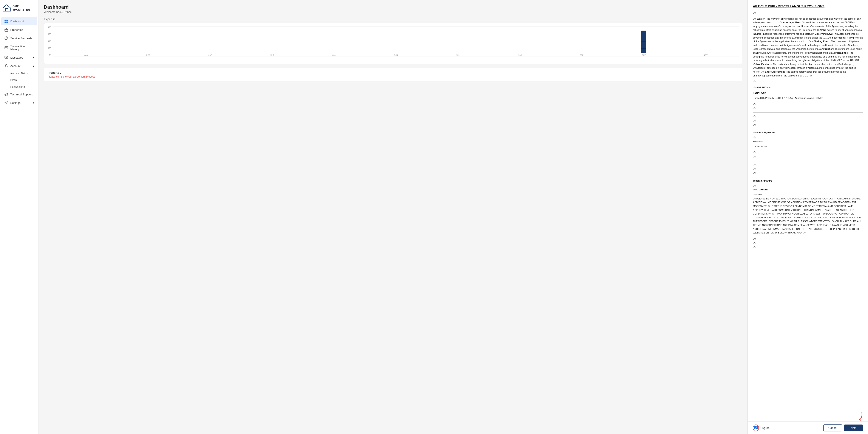 This screenshot has width=868, height=434. I want to click on sidebar-item-profile: Profile, so click(19, 80).